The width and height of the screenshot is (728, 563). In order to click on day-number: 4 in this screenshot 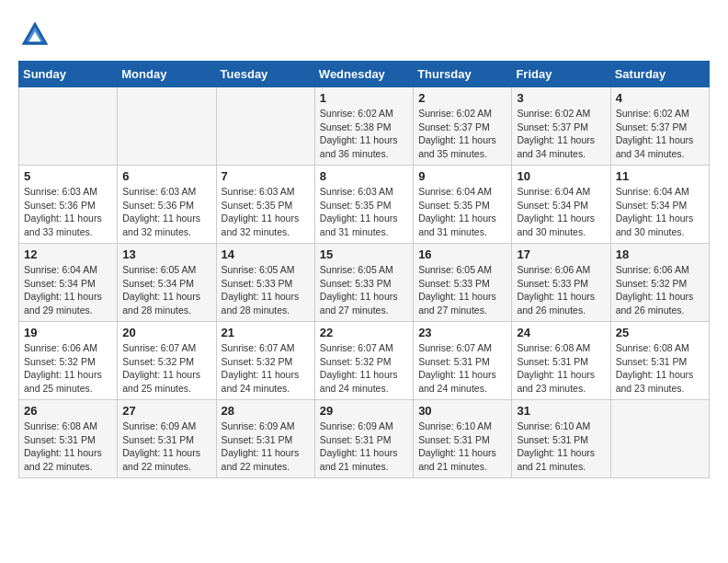, I will do `click(660, 98)`.